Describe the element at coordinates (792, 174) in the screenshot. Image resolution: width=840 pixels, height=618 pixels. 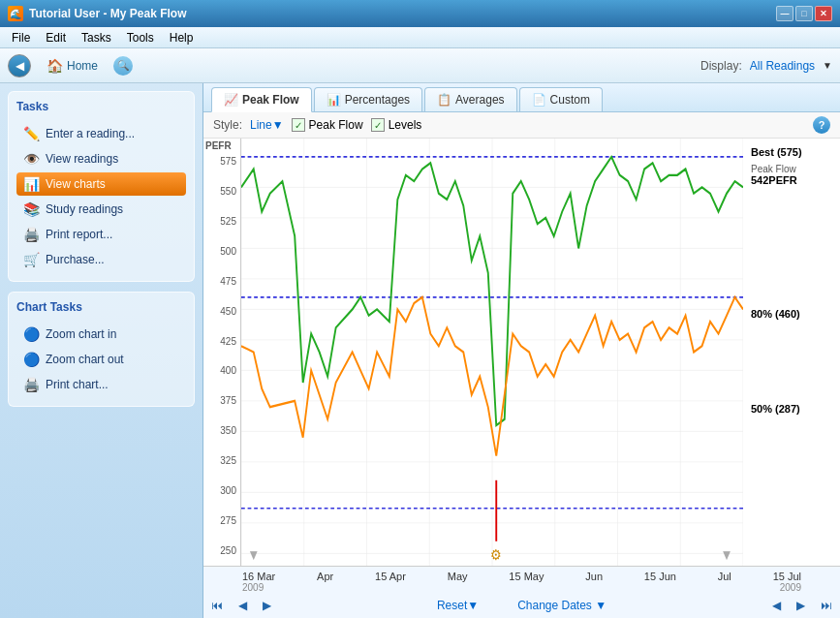
I see `legend-peak-flow: Peak Flow 542PEFR` at that location.